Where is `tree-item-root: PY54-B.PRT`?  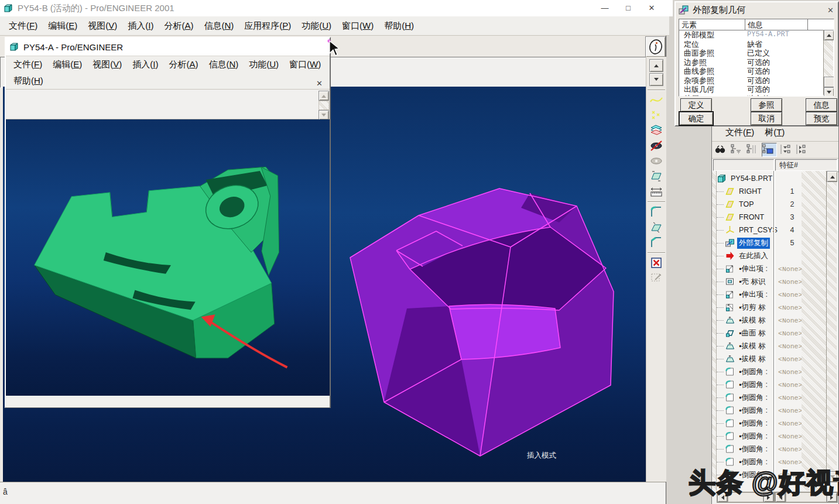
tree-item-root: PY54-B.PRT is located at coordinates (745, 179).